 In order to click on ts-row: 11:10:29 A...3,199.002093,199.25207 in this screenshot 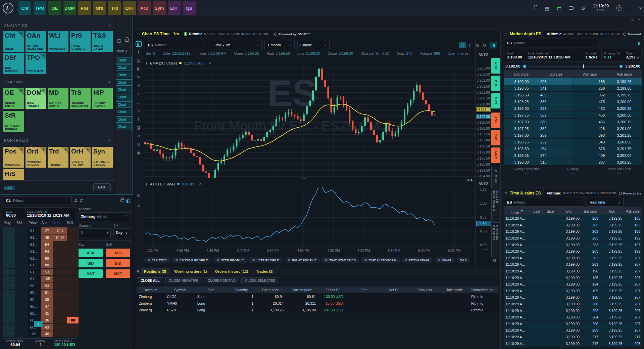, I will do `click(573, 331)`.